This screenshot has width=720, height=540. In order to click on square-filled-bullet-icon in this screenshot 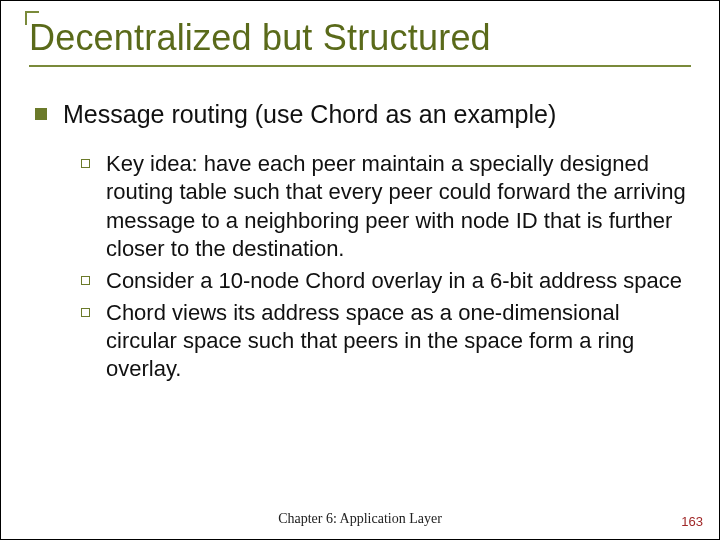, I will do `click(41, 114)`.